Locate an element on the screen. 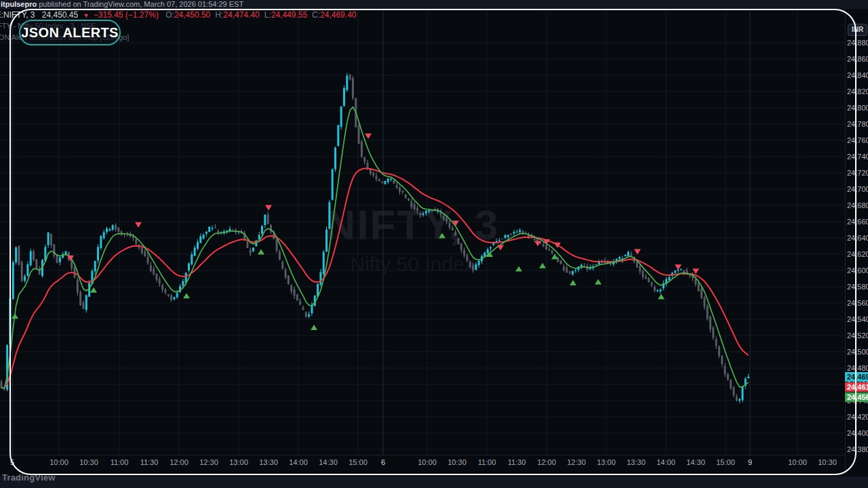  currency-button: INR is located at coordinates (857, 30).